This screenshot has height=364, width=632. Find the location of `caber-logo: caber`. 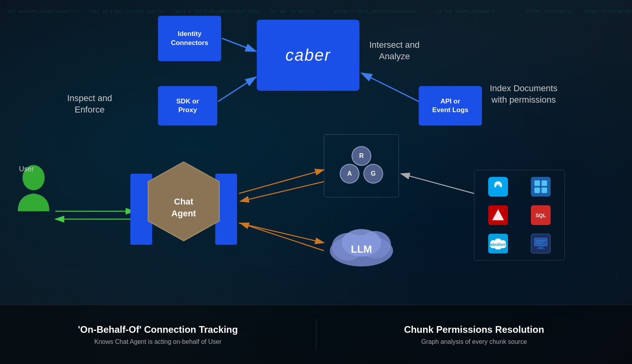

caber-logo: caber is located at coordinates (308, 55).